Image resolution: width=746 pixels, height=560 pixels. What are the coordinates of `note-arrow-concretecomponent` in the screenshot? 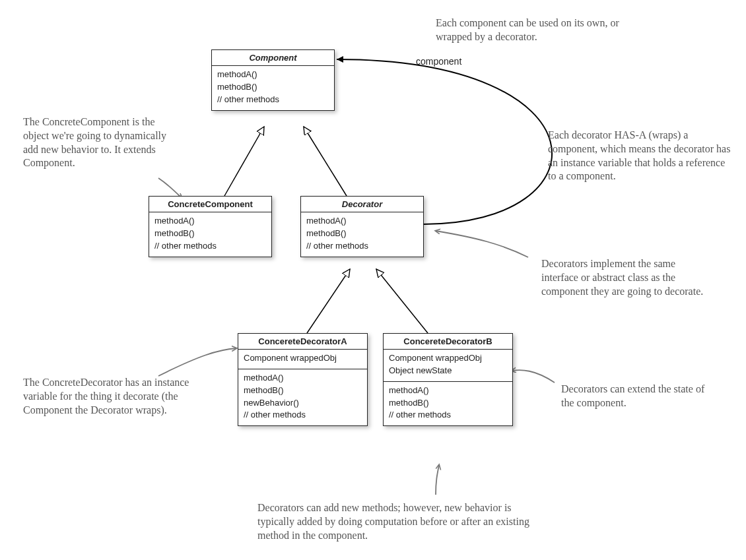 It's located at (170, 188).